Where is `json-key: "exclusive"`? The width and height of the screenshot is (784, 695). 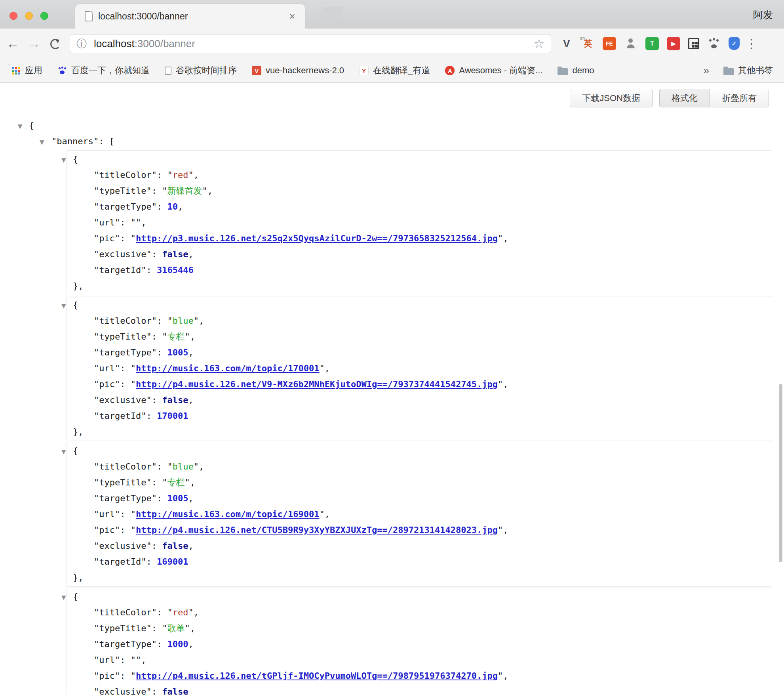 json-key: "exclusive" is located at coordinates (123, 254).